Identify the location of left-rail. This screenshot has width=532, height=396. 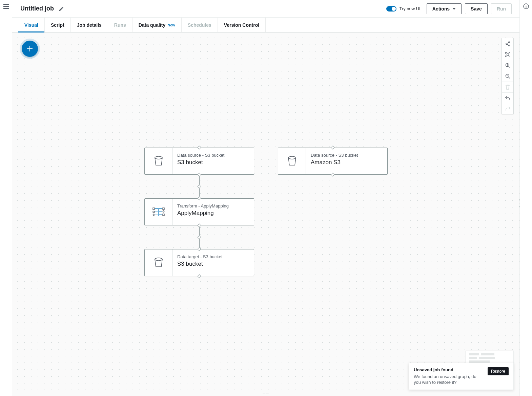
(6, 198).